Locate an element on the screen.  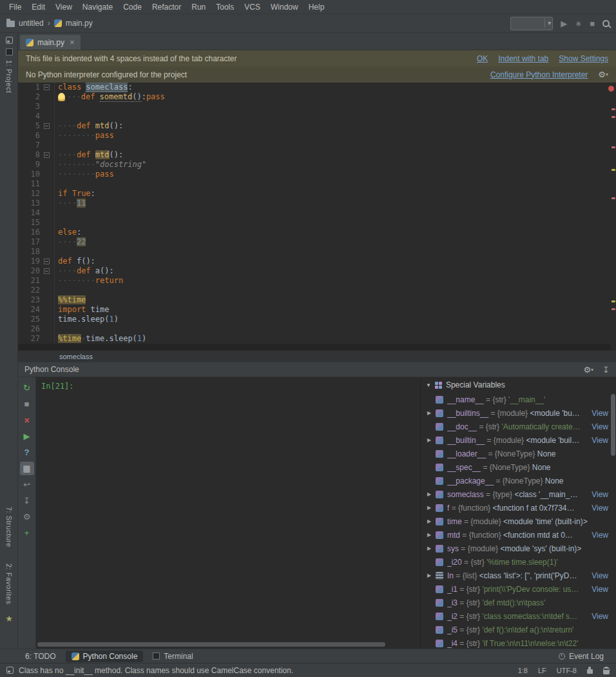
tab-main-py: main.py × is located at coordinates (50, 43).